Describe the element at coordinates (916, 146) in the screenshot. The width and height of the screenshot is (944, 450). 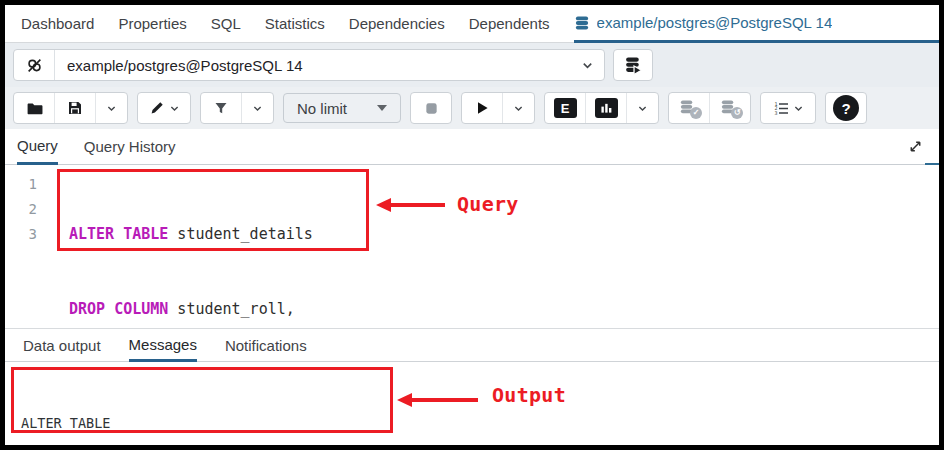
I see `expand-arrows-icon` at that location.